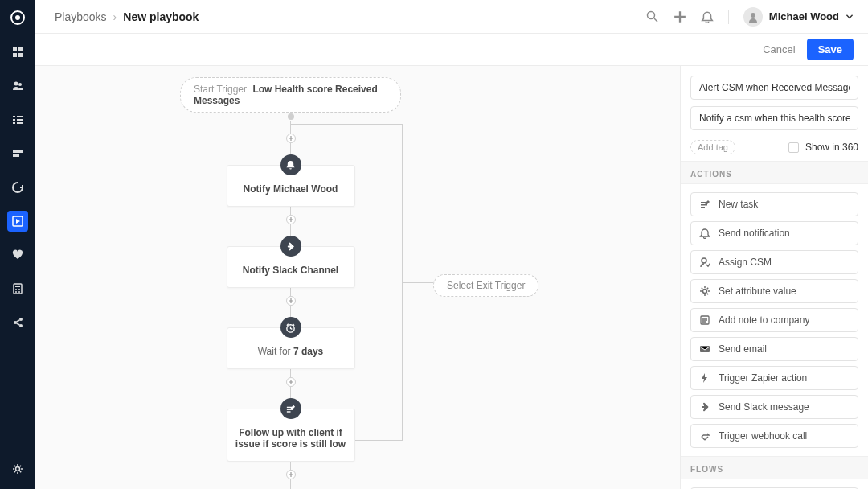 This screenshot has width=868, height=489. Describe the element at coordinates (705, 349) in the screenshot. I see `mail-icon` at that location.